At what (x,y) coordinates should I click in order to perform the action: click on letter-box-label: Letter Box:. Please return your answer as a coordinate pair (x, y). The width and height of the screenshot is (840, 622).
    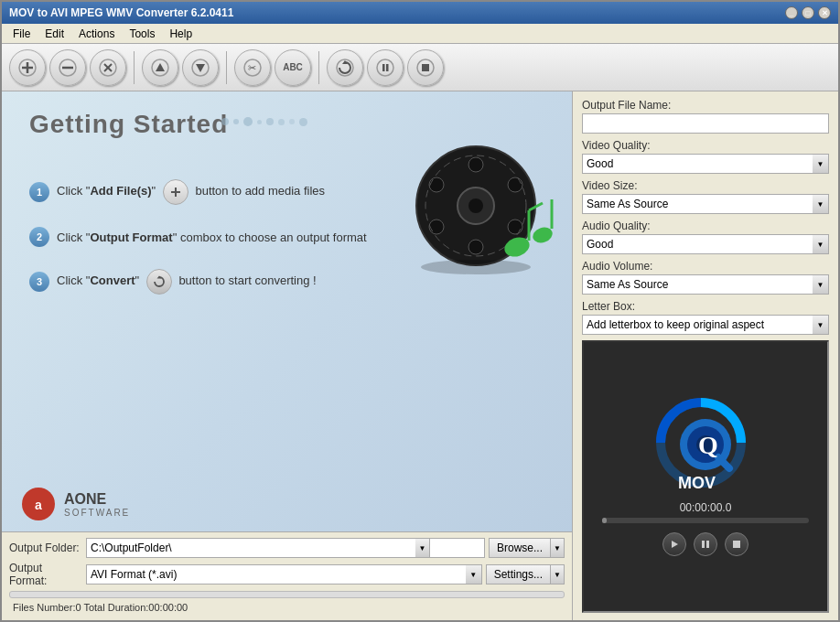
    Looking at the image, I should click on (705, 306).